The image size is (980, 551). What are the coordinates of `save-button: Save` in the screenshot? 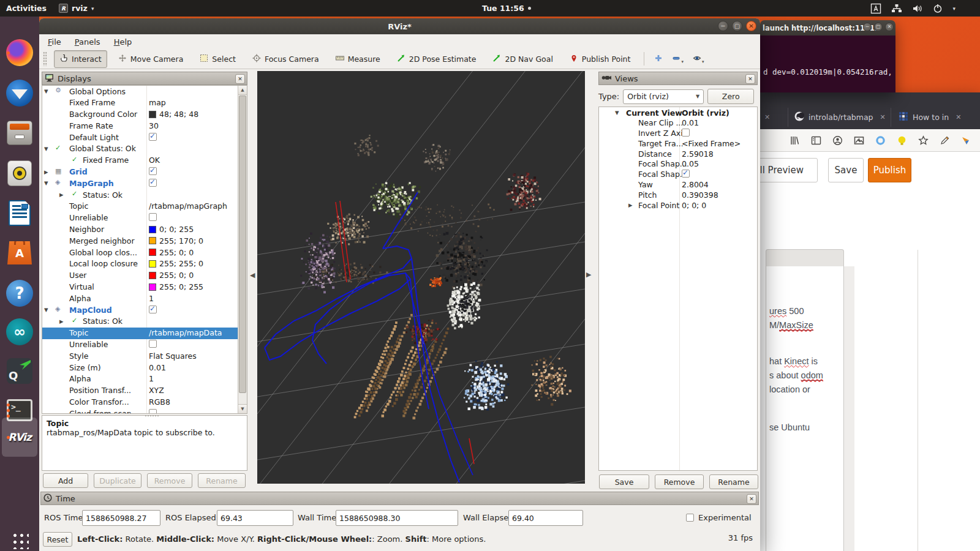 It's located at (624, 482).